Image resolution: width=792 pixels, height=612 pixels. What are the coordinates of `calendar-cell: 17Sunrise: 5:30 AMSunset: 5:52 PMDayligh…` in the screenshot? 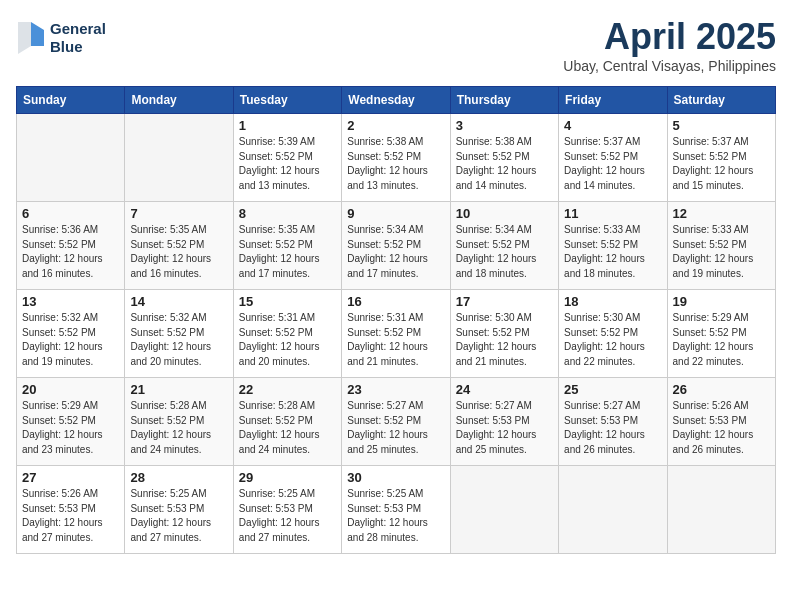 It's located at (504, 334).